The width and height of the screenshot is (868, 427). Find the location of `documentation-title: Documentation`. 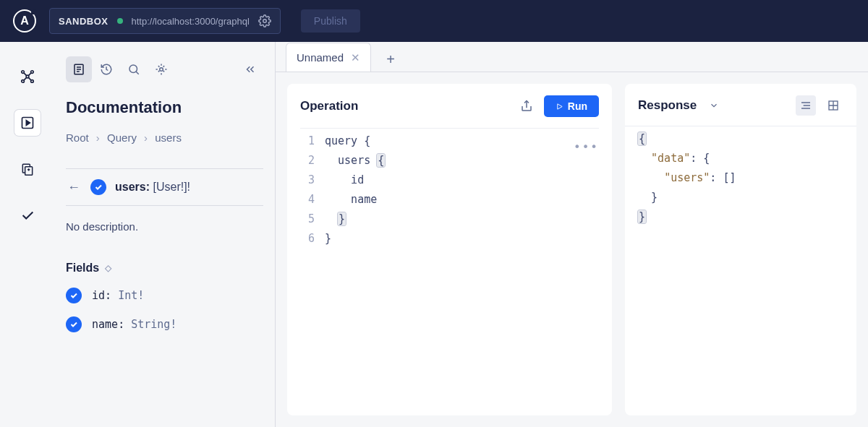

documentation-title: Documentation is located at coordinates (165, 108).